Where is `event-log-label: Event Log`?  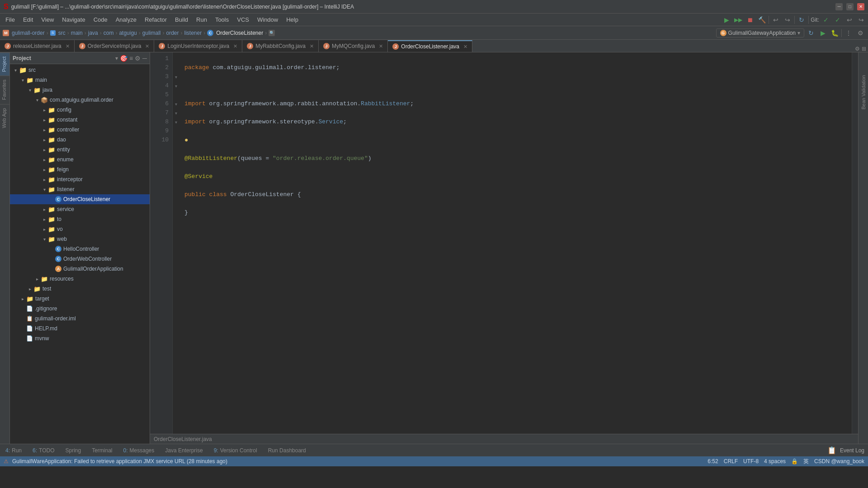
event-log-label: Event Log is located at coordinates (852, 450).